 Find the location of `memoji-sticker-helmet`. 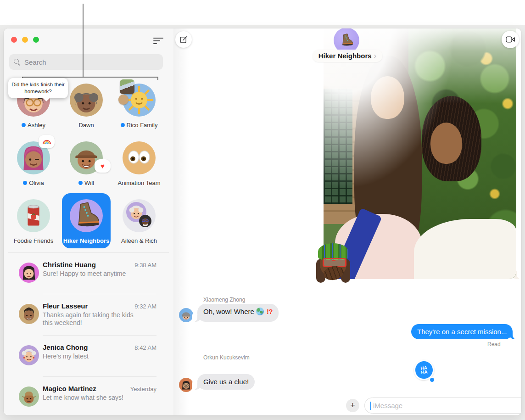

memoji-sticker-helmet is located at coordinates (333, 264).